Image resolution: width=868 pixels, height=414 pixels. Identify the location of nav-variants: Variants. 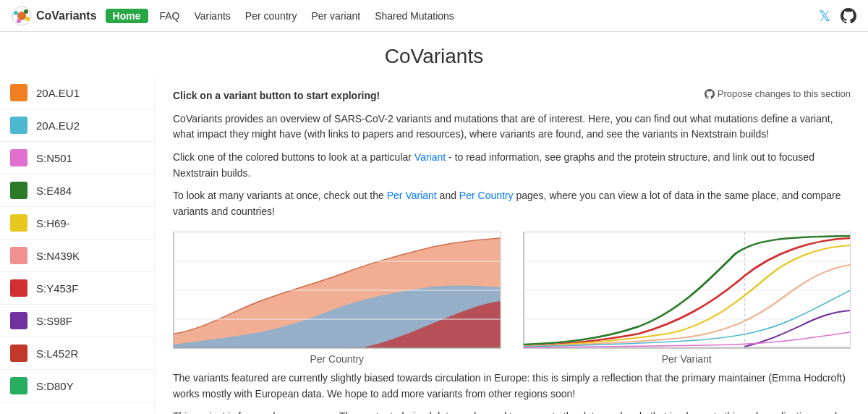
(213, 16).